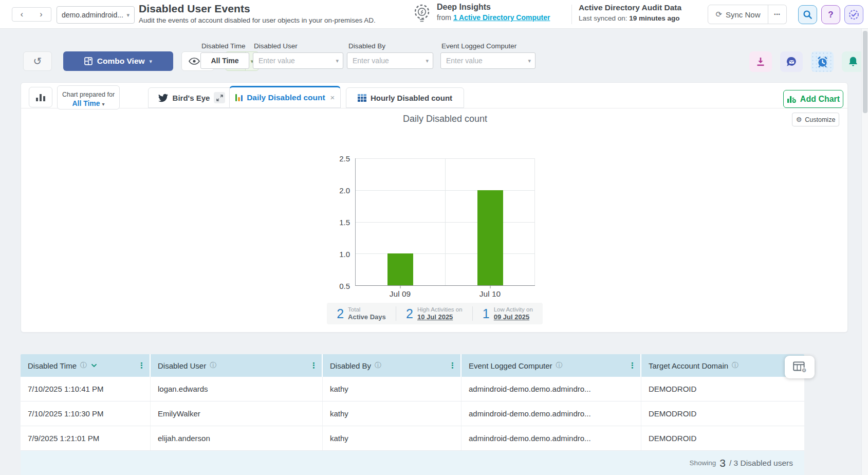  Describe the element at coordinates (344, 190) in the screenshot. I see `y-tick-label: 2.0` at that location.